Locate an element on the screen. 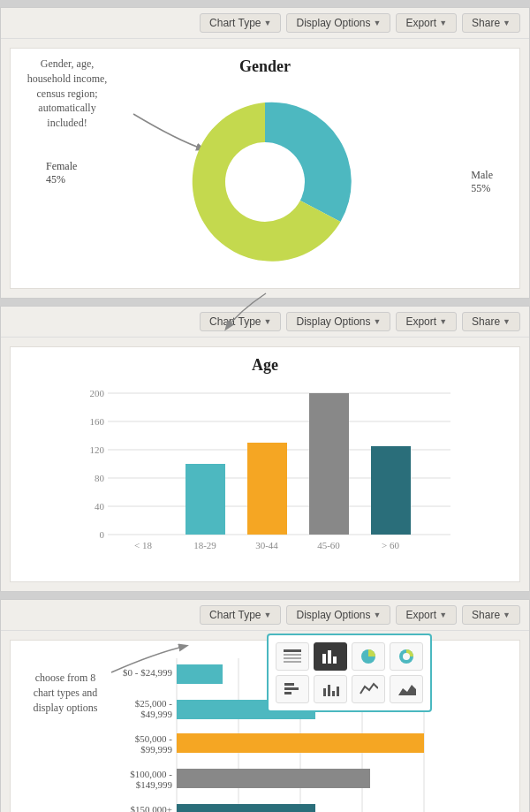 Image resolution: width=530 pixels, height=812 pixels. share-btn-3: Share ▼ is located at coordinates (491, 615).